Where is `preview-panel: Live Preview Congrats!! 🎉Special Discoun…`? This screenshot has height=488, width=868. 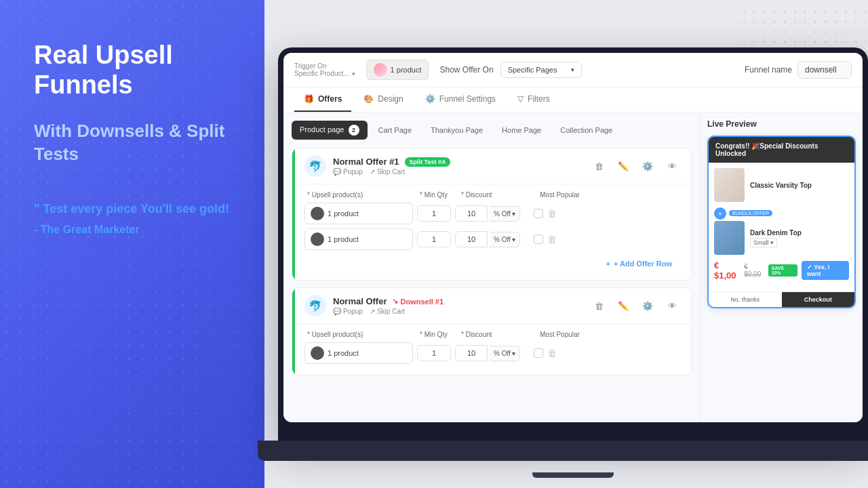 preview-panel: Live Preview Congrats!! 🎉Special Discoun… is located at coordinates (781, 267).